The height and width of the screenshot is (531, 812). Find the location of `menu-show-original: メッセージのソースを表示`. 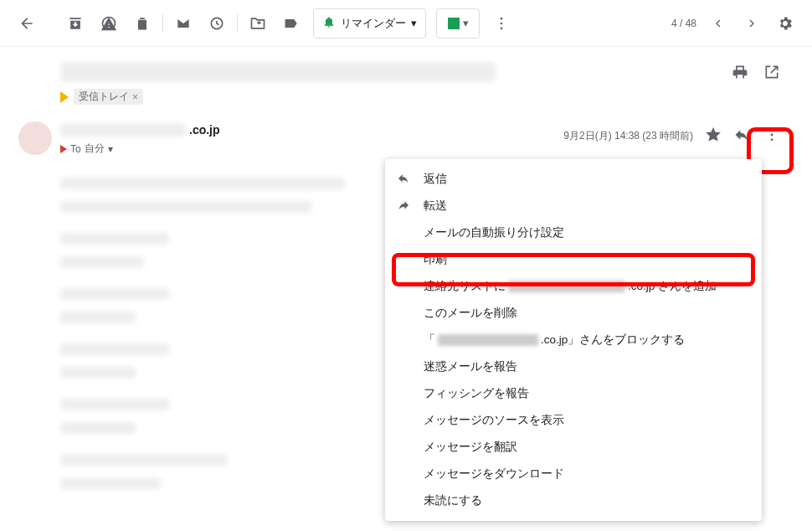

menu-show-original: メッセージのソースを表示 is located at coordinates (573, 420).